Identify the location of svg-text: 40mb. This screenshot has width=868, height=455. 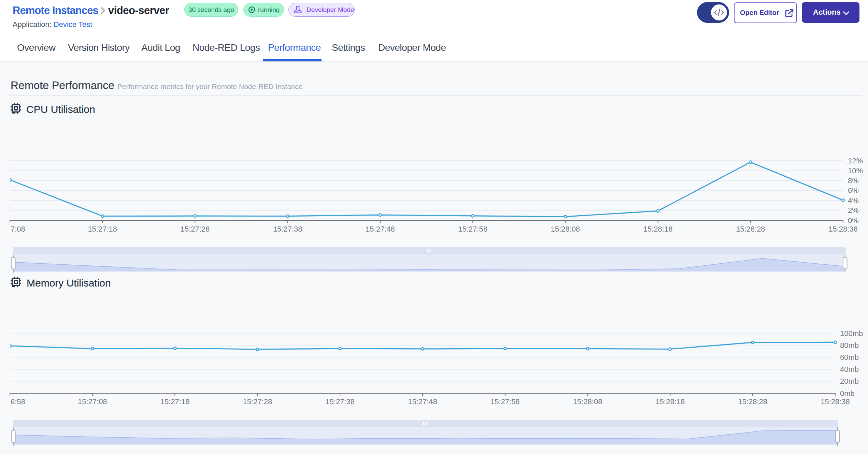
(849, 369).